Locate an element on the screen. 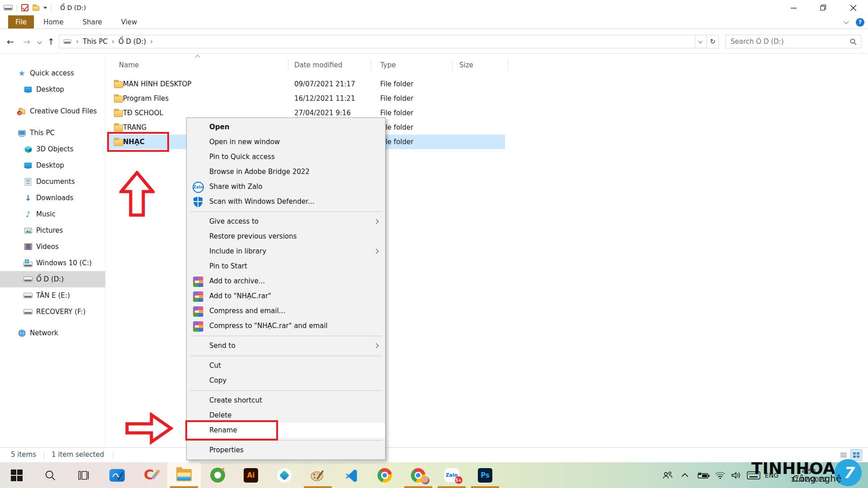  customize-toolbar-caret-icon is located at coordinates (45, 8).